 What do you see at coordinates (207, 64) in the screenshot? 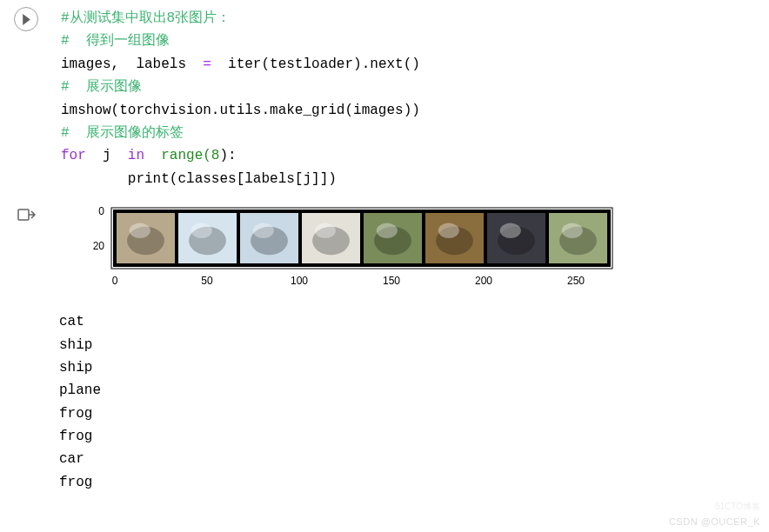
I see `operator: =` at bounding box center [207, 64].